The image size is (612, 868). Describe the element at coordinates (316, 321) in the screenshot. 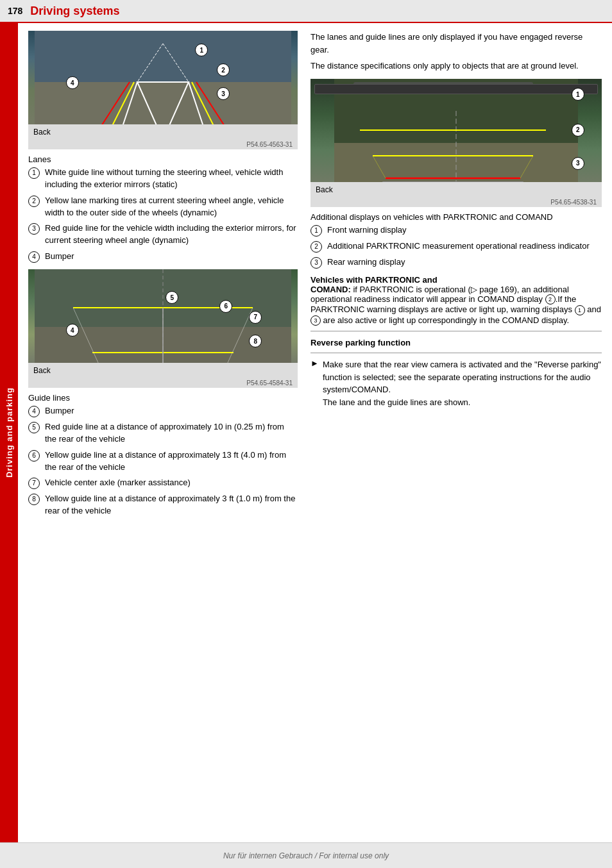

I see `inline-num-3: 3` at that location.